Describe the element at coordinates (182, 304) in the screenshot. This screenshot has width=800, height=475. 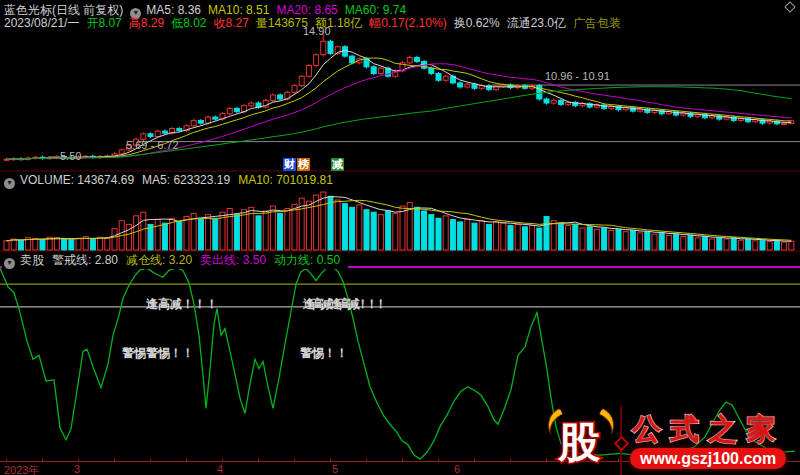
I see `indicator-signal-text: 逢高减！！！` at that location.